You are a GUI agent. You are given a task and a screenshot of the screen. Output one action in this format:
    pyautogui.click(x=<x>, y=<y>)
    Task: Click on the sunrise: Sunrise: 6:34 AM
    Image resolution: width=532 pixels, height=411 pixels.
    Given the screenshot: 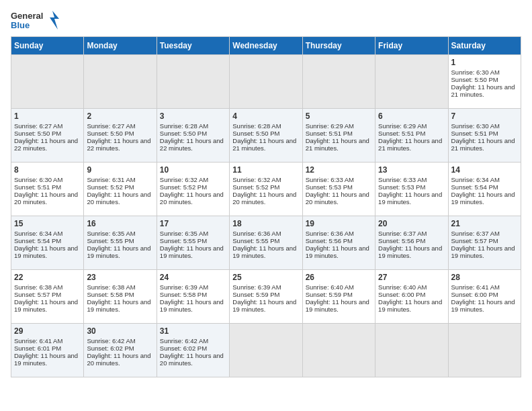 What is the action you would take?
    pyautogui.click(x=476, y=180)
    